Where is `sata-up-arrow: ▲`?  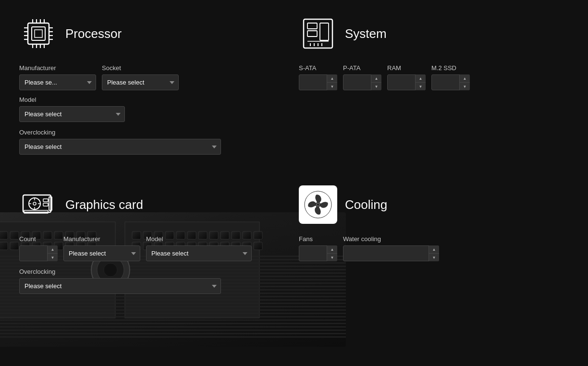 sata-up-arrow: ▲ is located at coordinates (332, 79).